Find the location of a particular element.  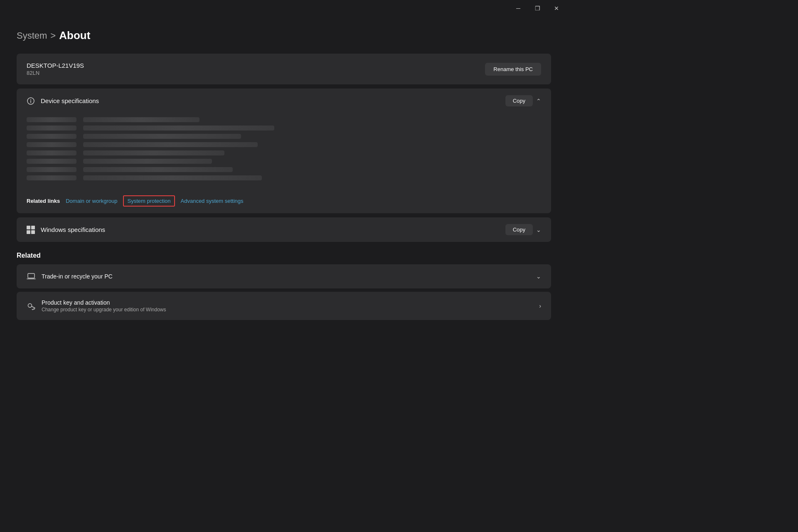

windows-specs-header-right: Copy ⌄ is located at coordinates (523, 229).